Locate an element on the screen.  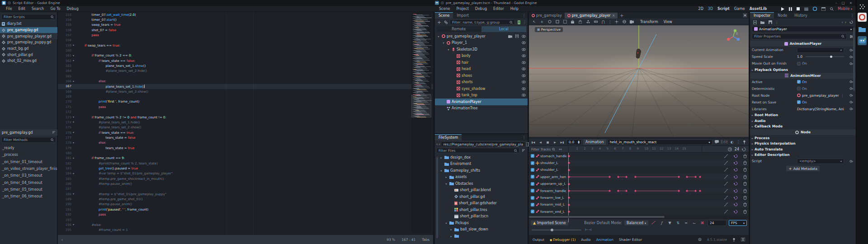
code-line: 167plane_tears_set_1.hide() is located at coordinates (245, 87).